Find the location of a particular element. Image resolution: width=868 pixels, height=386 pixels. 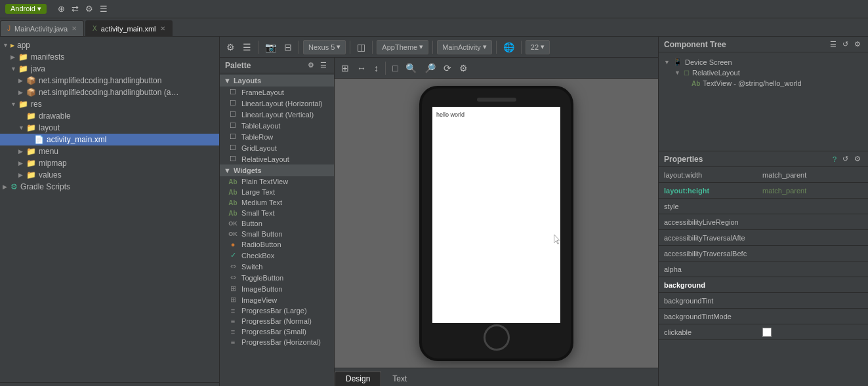

textview-comp-label: TextView - @string/hello_world is located at coordinates (752, 83).